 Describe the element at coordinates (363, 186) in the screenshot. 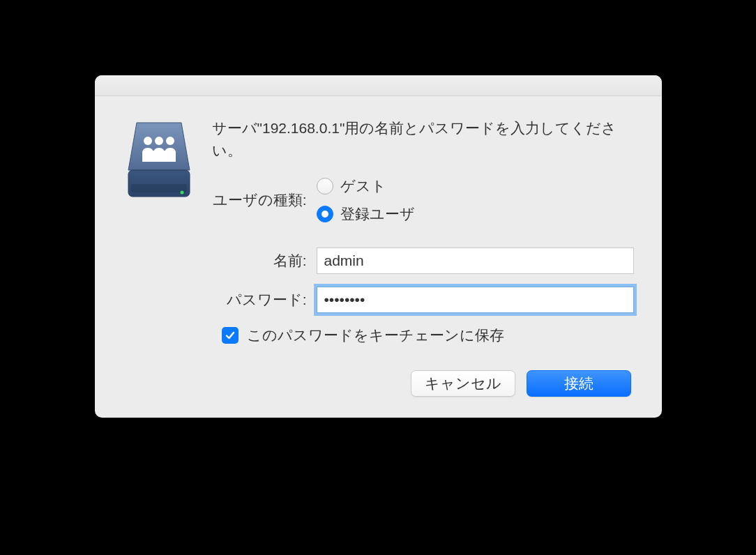

I see `radio-guest-label: ゲスト` at that location.